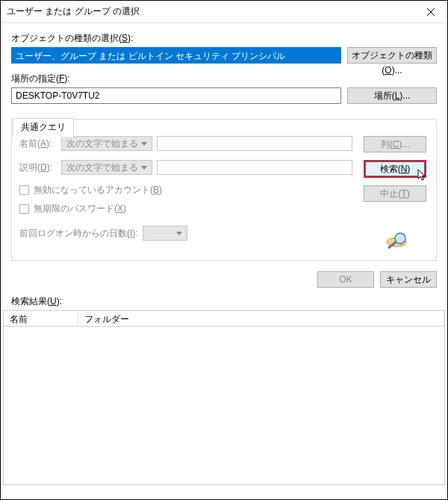  I want to click on description-mode-dropdown: 次の文字で始まる, so click(107, 167).